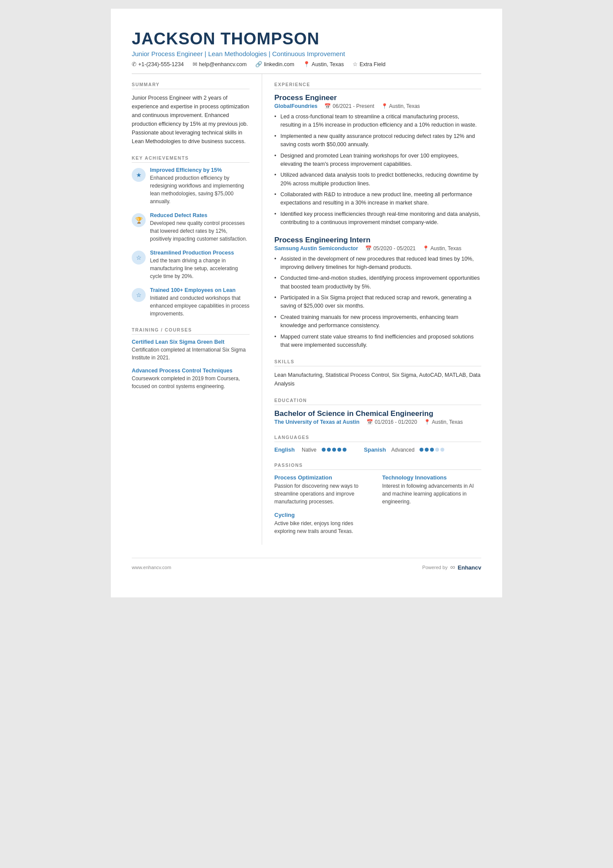 The height and width of the screenshot is (868, 613). I want to click on header: JACKSON THOMPSON Junior Process Engineer…, so click(306, 49).